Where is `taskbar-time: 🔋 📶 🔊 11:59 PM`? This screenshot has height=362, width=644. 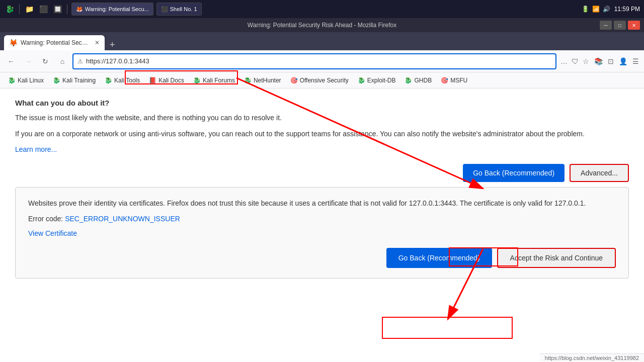 taskbar-time: 🔋 📶 🔊 11:59 PM is located at coordinates (611, 9).